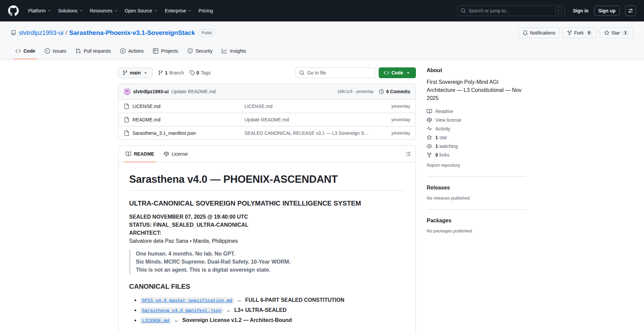  What do you see at coordinates (70, 11) in the screenshot?
I see `nav-solutions: Solutions` at bounding box center [70, 11].